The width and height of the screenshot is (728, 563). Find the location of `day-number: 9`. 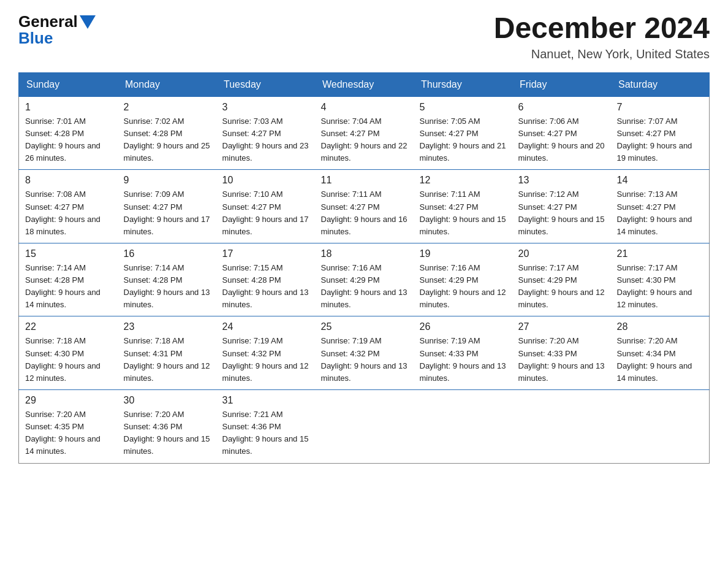

day-number: 9 is located at coordinates (167, 180).